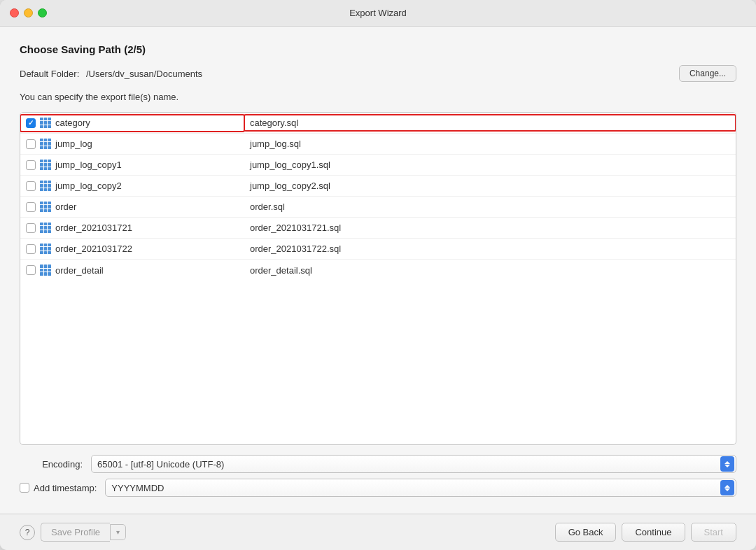  I want to click on row-name: order_2021031721, so click(94, 228).